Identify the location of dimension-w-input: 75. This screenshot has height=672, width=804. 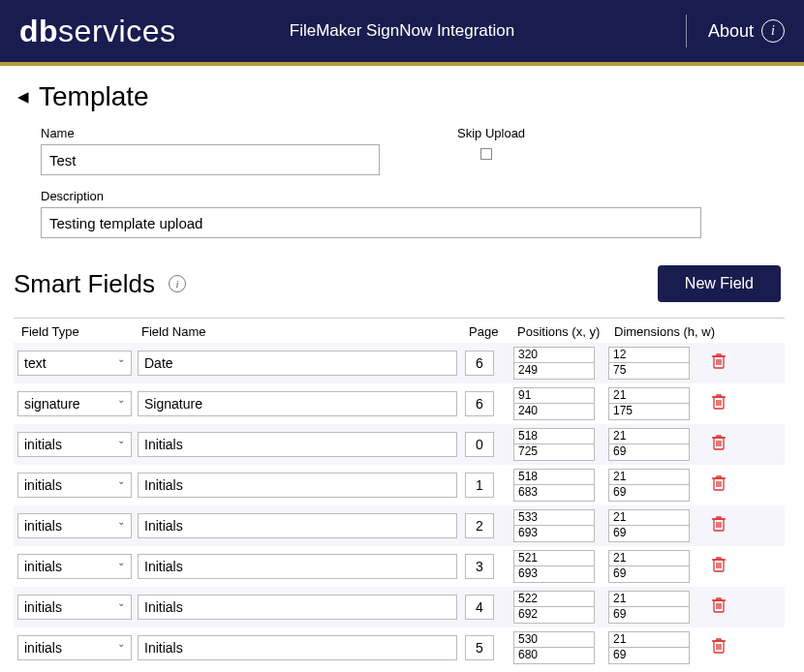
(649, 372).